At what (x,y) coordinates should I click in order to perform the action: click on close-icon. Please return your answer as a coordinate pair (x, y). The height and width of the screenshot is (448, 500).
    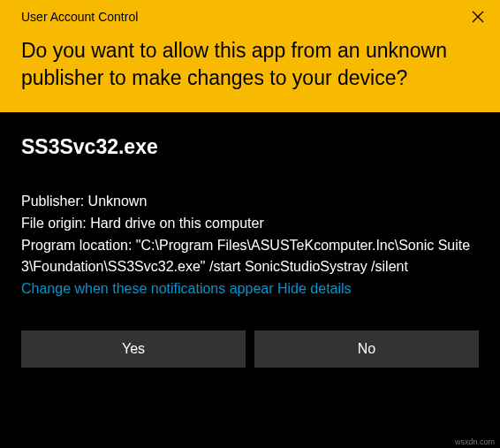
    Looking at the image, I should click on (478, 17).